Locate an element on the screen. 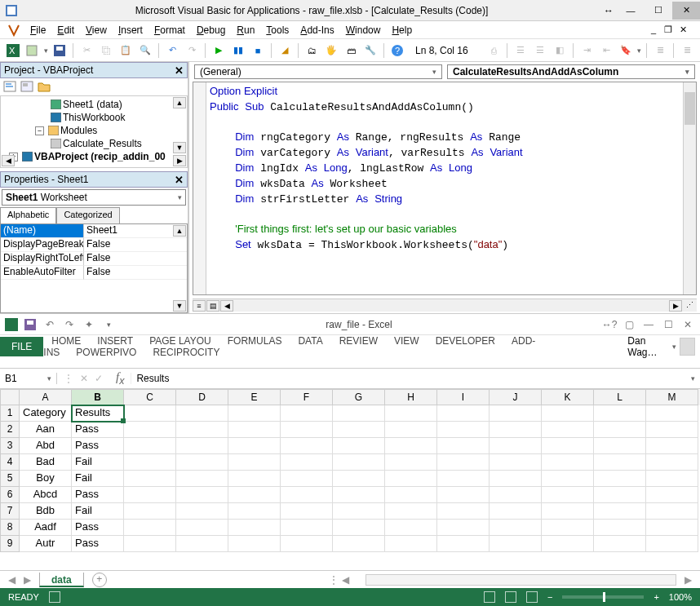 This screenshot has width=700, height=606. row-header: 3 is located at coordinates (10, 446).